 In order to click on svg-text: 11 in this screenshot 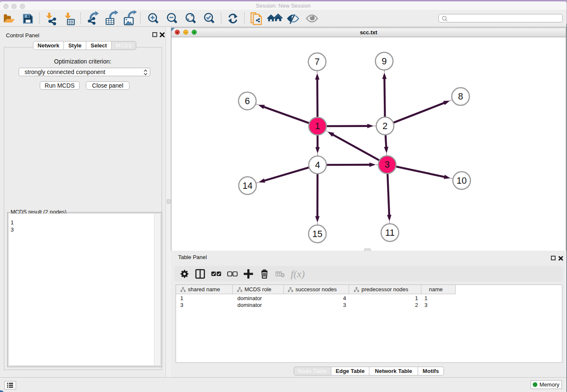, I will do `click(390, 233)`.